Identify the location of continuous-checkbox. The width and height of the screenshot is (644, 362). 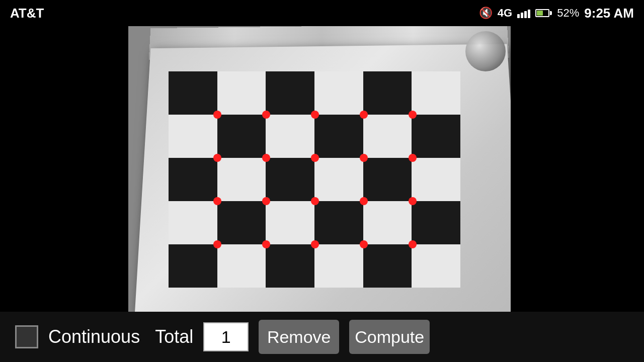
(27, 337).